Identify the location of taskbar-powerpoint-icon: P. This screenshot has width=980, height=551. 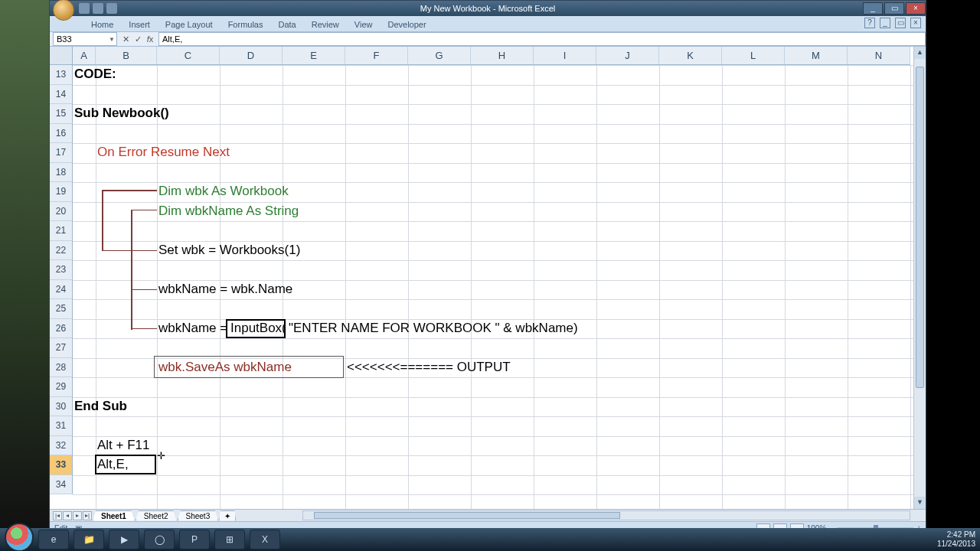
(194, 540).